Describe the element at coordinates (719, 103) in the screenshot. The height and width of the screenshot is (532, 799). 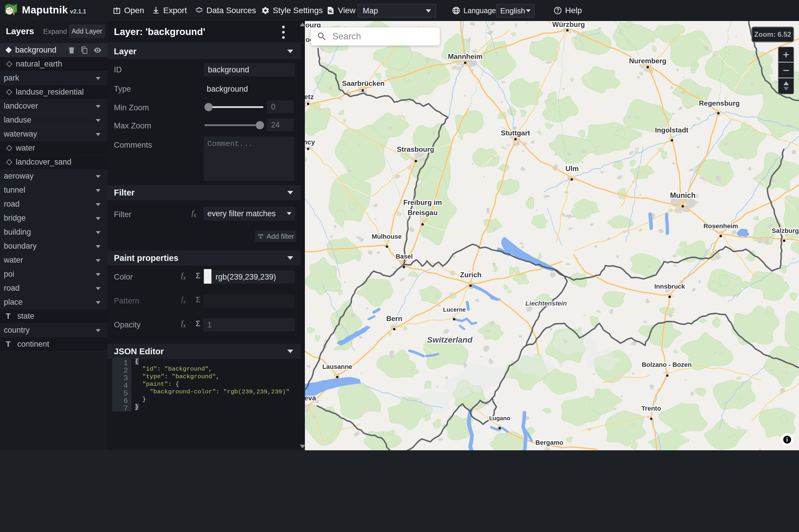
I see `svg-text: Regensburg` at that location.